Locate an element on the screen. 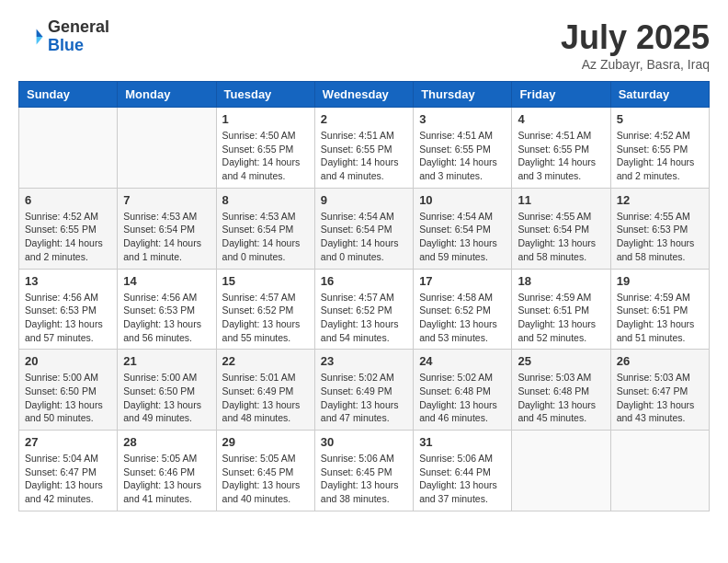 The height and width of the screenshot is (563, 728). day-number: 31 is located at coordinates (462, 442).